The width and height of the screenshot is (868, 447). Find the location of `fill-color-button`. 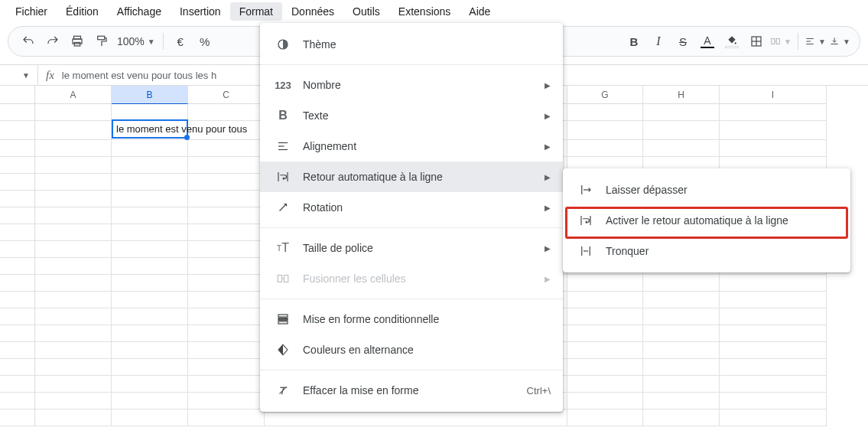

fill-color-button is located at coordinates (732, 41).